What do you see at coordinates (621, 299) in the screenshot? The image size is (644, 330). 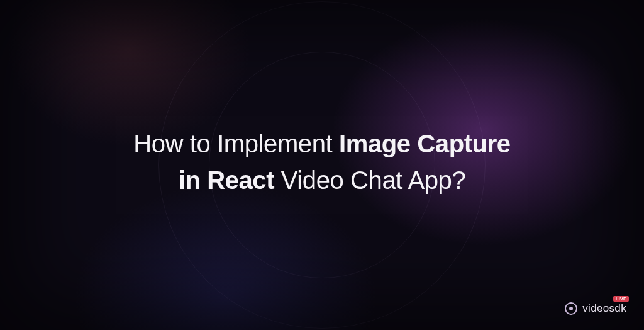 I see `live-badge: LIVE` at bounding box center [621, 299].